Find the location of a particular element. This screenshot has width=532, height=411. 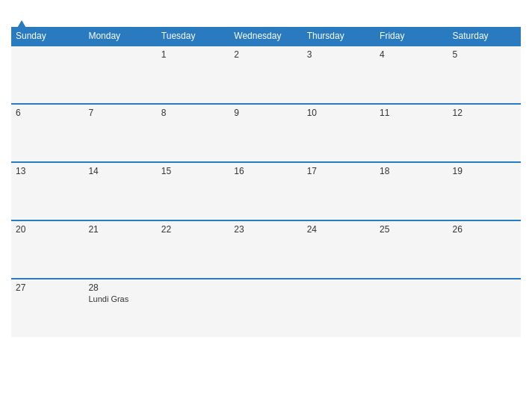

day-number: 17 is located at coordinates (339, 171).